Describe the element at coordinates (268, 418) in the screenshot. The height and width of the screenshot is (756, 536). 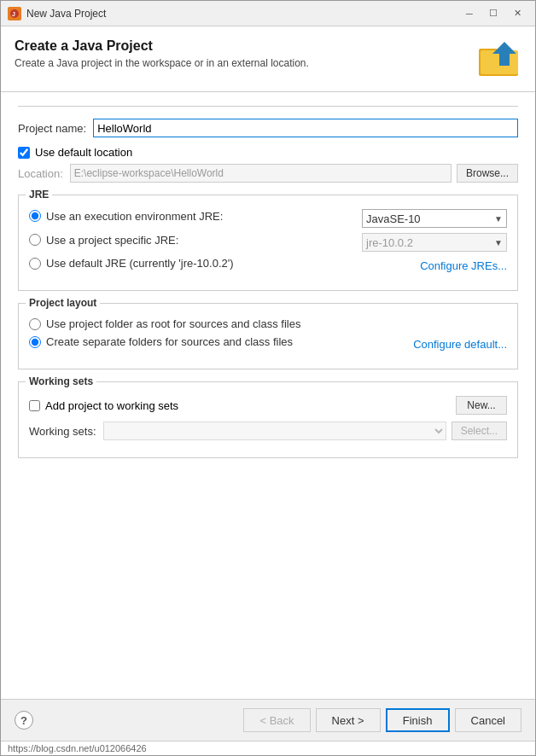
I see `working-sets-content: Add project to working sets New... Worki…` at that location.